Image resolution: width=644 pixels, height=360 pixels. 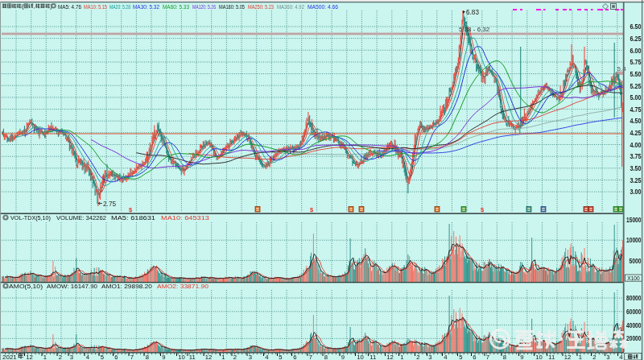 What do you see at coordinates (175, 6) in the screenshot?
I see `svg-text: MA60: 5.33` at bounding box center [175, 6].